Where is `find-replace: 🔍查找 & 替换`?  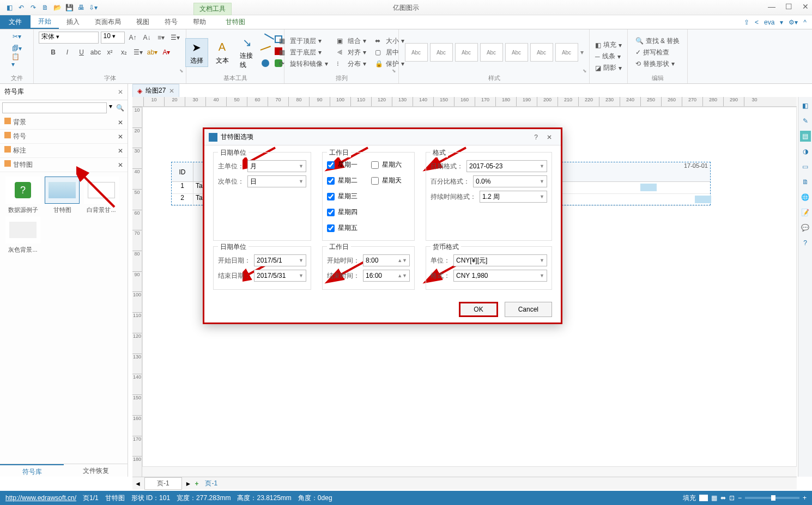
find-replace: 🔍查找 & 替换 is located at coordinates (658, 41).